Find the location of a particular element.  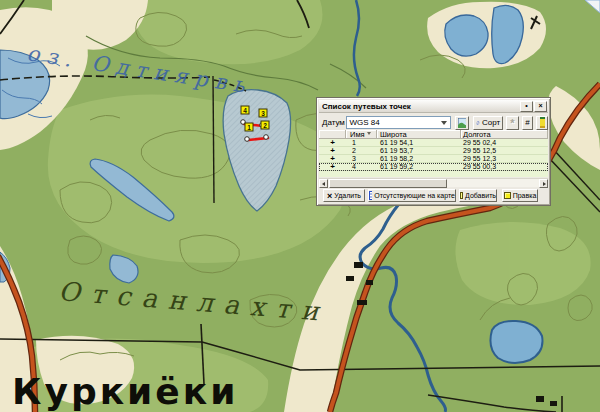

chevron-down-icon is located at coordinates (444, 123).